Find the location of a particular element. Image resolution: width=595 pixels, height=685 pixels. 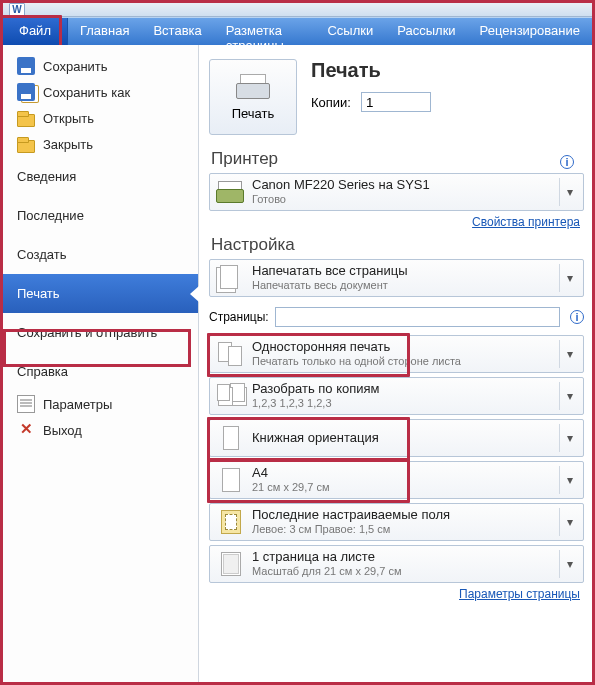

tab-label: Рецензирование is located at coordinates (530, 30).